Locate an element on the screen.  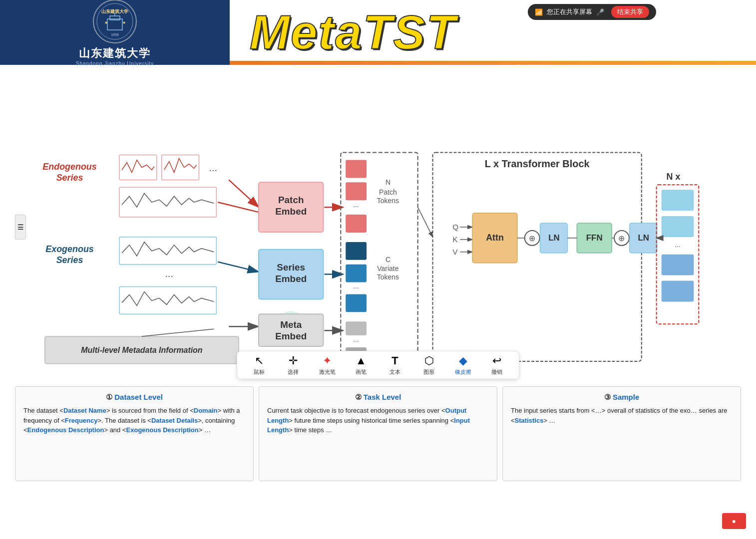
sidebar-icon: ☰ is located at coordinates (21, 227).